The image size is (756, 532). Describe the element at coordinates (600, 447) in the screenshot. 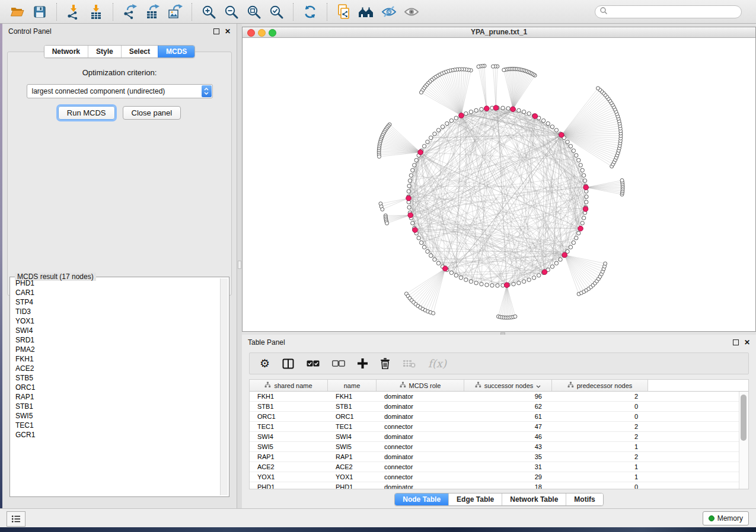

I see `cell: 1` at that location.